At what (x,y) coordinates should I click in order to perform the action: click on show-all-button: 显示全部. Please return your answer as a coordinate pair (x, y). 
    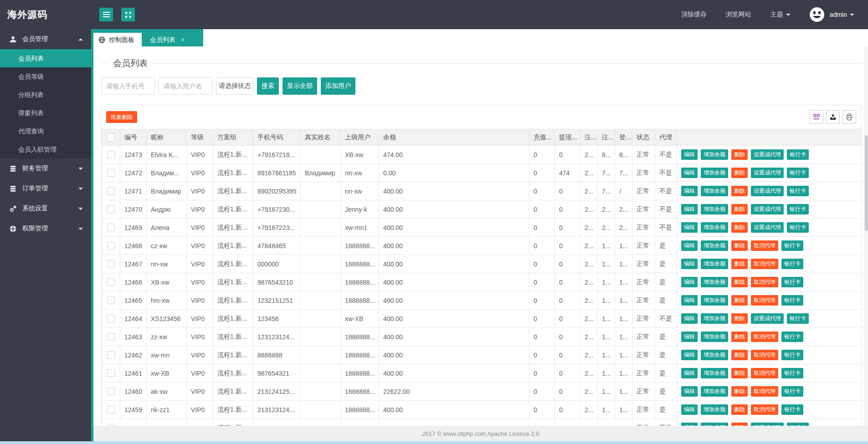
    Looking at the image, I should click on (300, 86).